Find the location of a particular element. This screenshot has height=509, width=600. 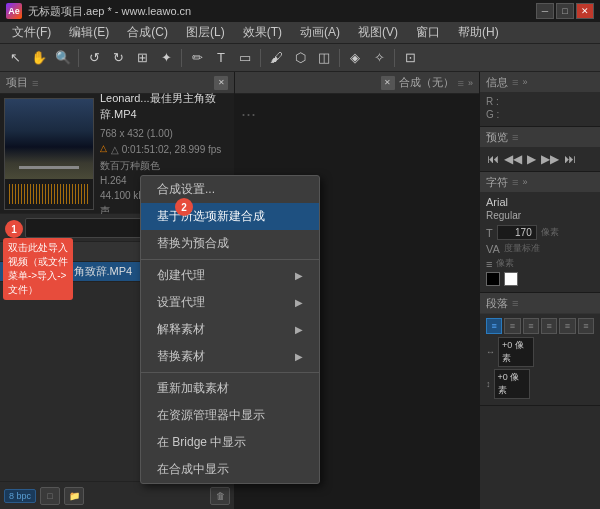

project-footer: 8 bpc □ 📁 🗑 is located at coordinates (117, 495).